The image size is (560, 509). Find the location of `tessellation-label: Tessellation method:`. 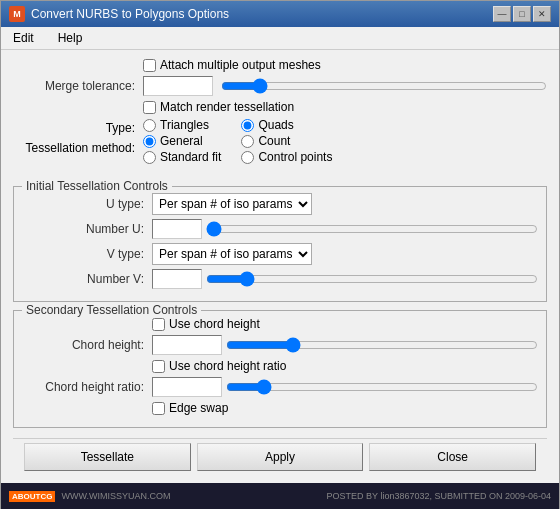

tessellation-label: Tessellation method: is located at coordinates (74, 148).